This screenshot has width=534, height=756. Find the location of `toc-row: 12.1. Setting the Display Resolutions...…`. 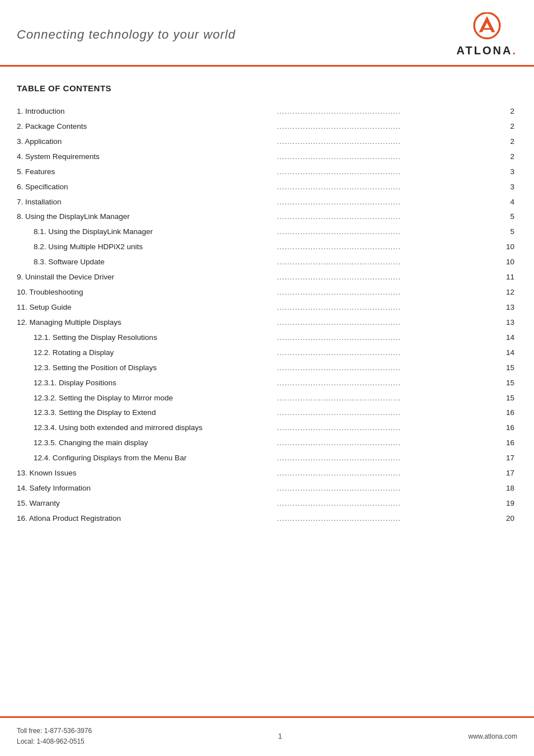

toc-row: 12.1. Setting the Display Resolutions...… is located at coordinates (267, 338).